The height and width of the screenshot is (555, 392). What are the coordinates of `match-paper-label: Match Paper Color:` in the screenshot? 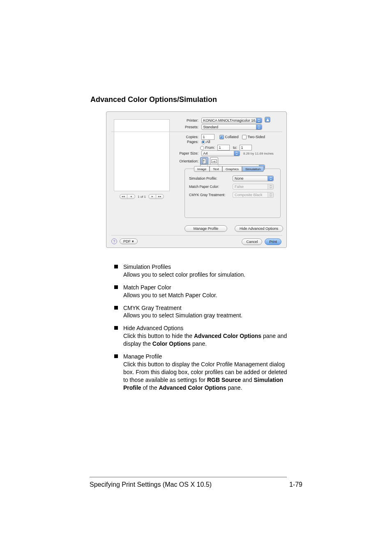 It's located at (210, 187).